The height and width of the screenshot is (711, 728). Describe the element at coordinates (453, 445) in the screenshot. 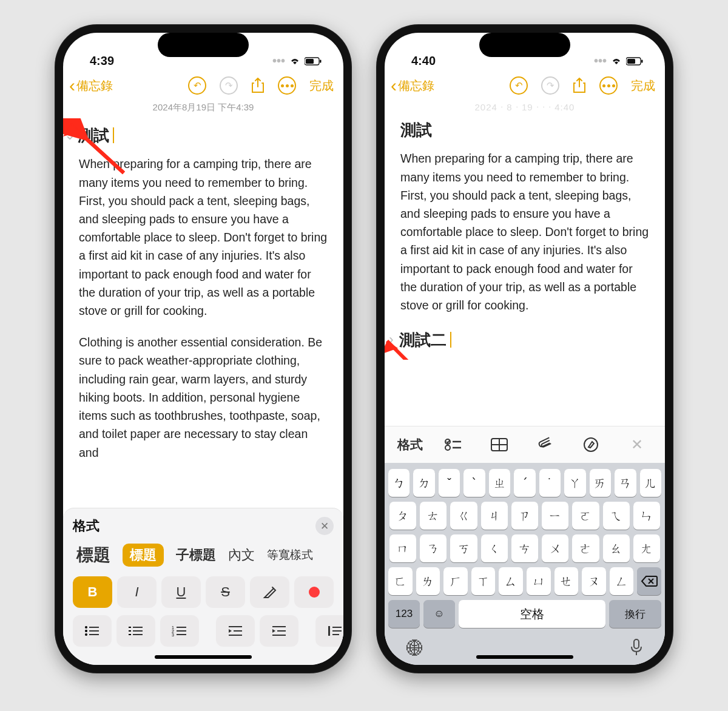

I see `checklist-button` at that location.